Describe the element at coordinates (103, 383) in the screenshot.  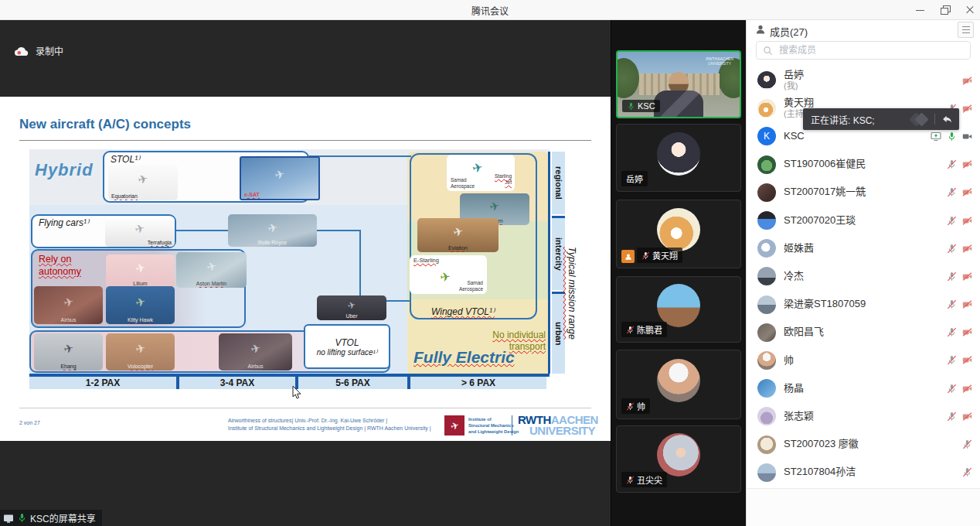
I see `pax-band: 1-2 PAX` at that location.